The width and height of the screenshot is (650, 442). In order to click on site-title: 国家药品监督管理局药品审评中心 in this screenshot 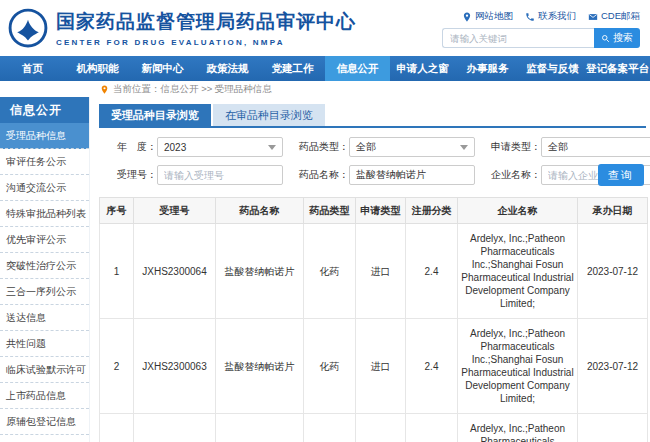, I will do `click(206, 22)`.